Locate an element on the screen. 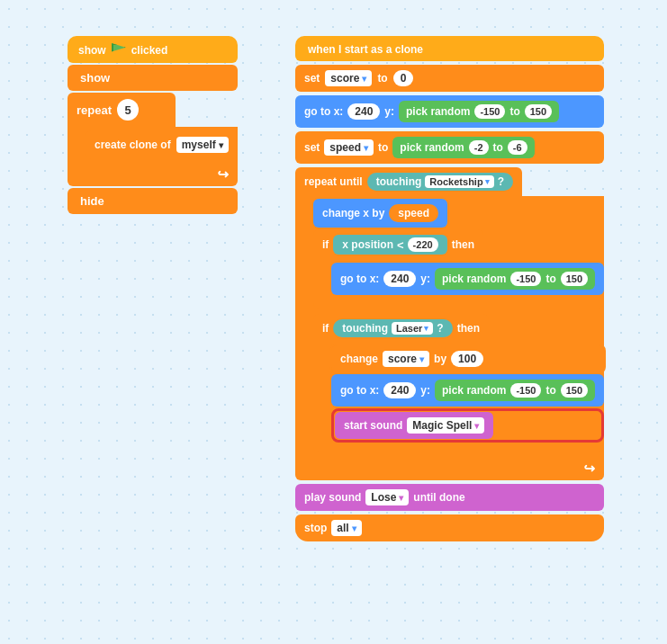 The width and height of the screenshot is (667, 644). if-laser-block: if touching Laser ▾ ? then change is located at coordinates (459, 383).